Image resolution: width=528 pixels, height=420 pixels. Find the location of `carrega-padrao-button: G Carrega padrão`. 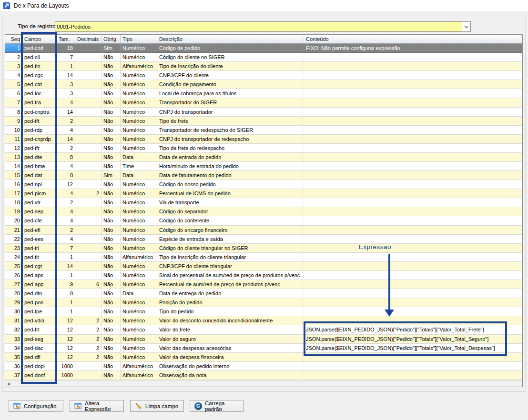

carrega-padrao-button: G Carrega padrão is located at coordinates (216, 406).